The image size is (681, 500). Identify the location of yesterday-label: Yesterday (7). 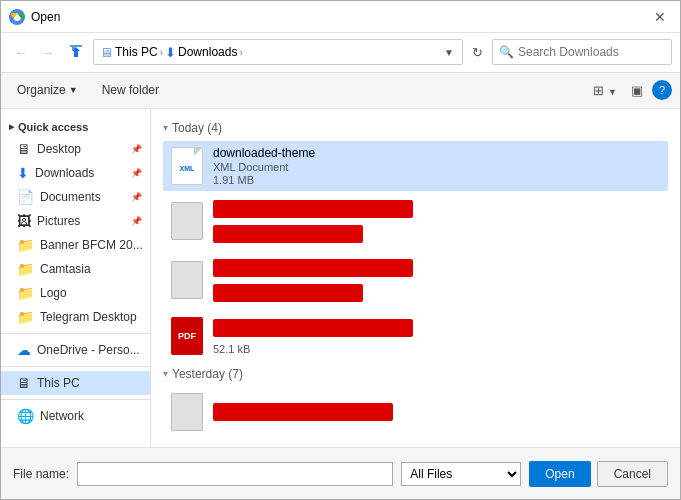
(208, 374).